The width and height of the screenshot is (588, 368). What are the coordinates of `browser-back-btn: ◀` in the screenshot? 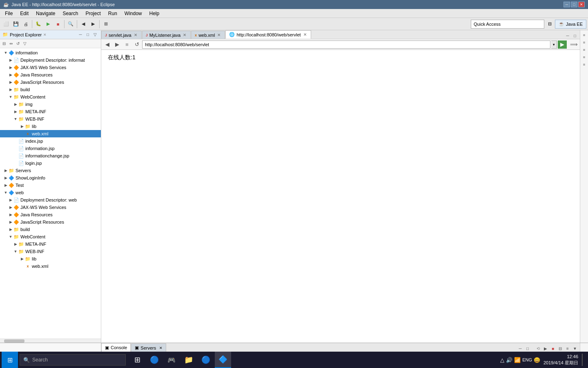 It's located at (107, 45).